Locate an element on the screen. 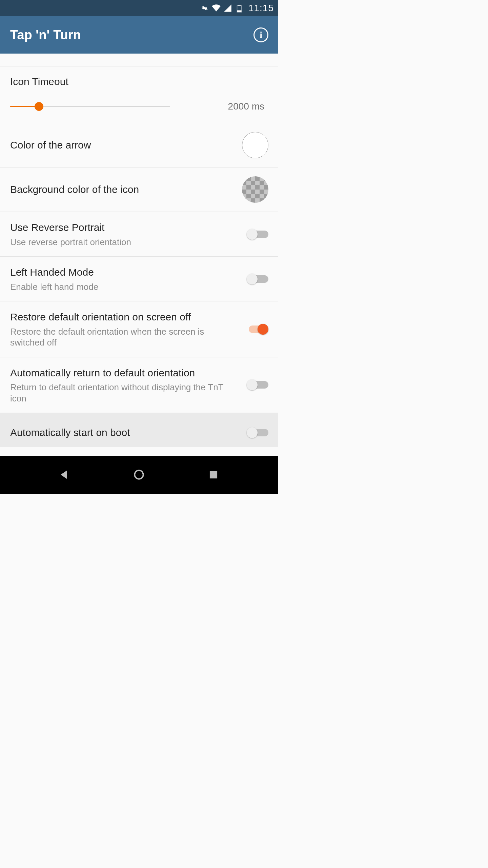 This screenshot has height=868, width=488. bg-color-swatch is located at coordinates (255, 190).